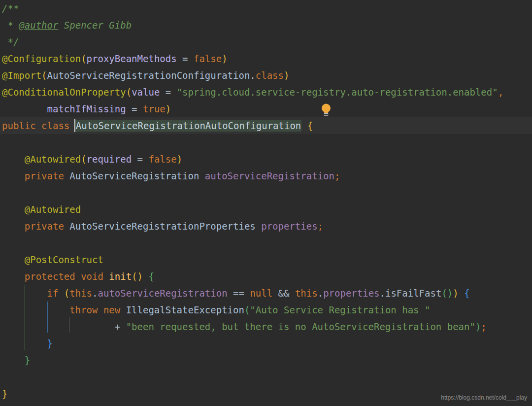 The height and width of the screenshot is (406, 532). What do you see at coordinates (87, 109) in the screenshot?
I see `code-token: matchIfMissing` at bounding box center [87, 109].